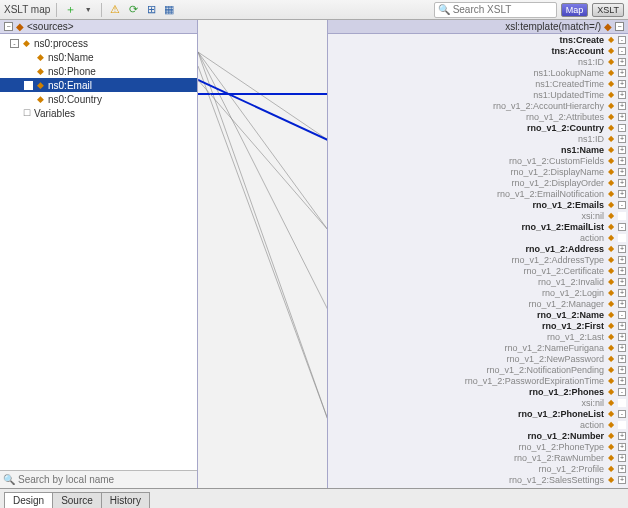  What do you see at coordinates (608, 10) in the screenshot?
I see `xslt-button: XSLT` at bounding box center [608, 10].